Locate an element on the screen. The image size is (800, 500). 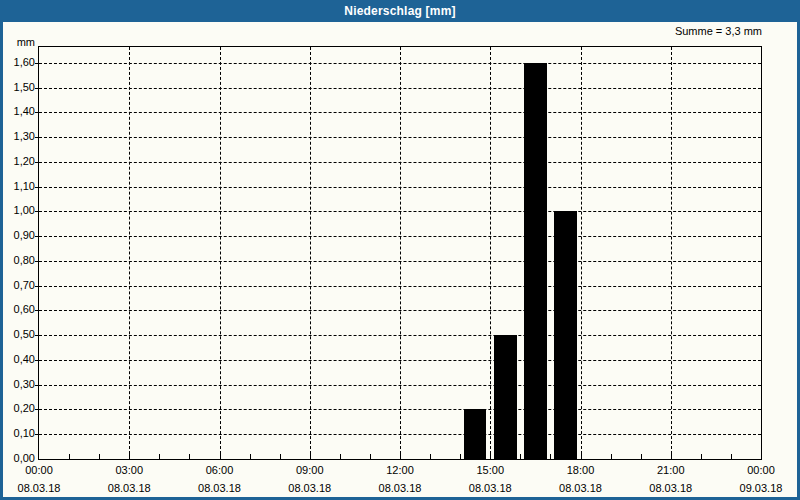
y-tick-label: 1,10 is located at coordinates (19, 186).